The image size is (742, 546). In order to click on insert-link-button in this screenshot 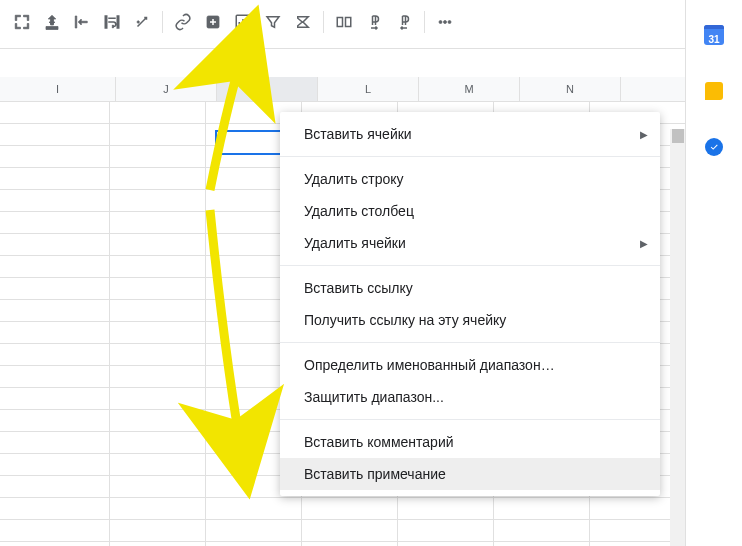, I will do `click(183, 22)`.